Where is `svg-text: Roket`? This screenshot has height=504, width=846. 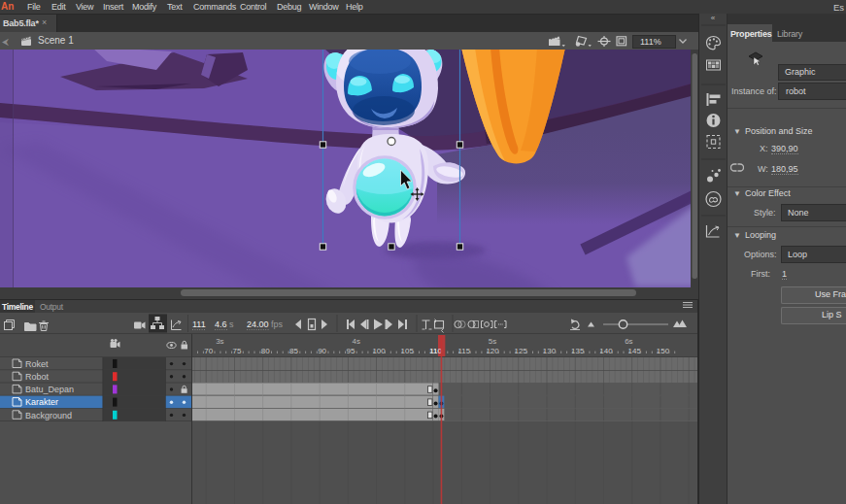
svg-text: Roket is located at coordinates (37, 364).